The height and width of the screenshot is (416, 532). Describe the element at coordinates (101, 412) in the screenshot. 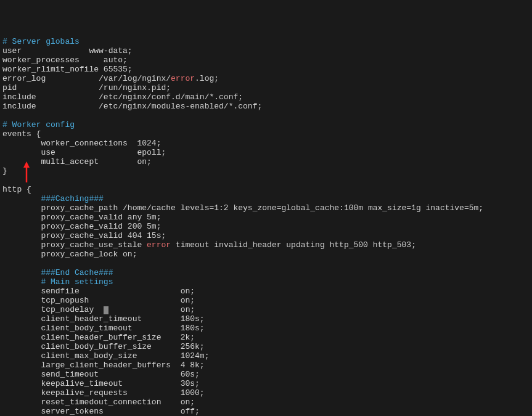

I see `config-line: server_tokens off;` at that location.